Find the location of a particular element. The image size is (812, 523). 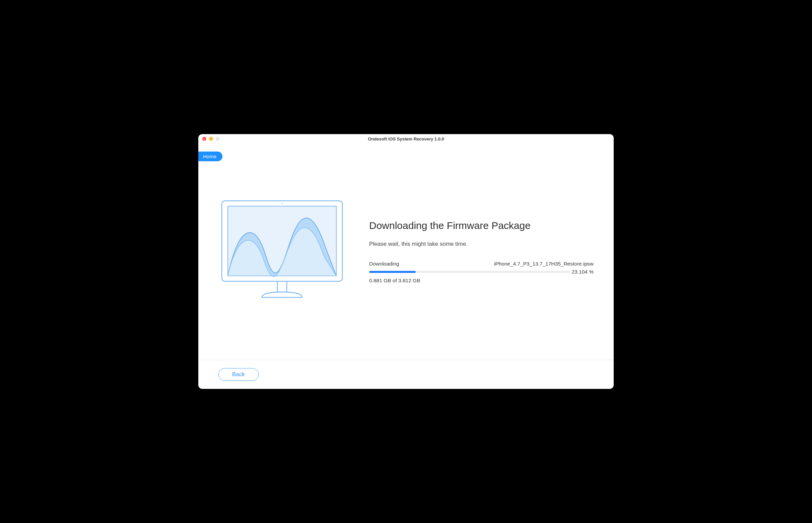

progress-percent: 23.104 % is located at coordinates (583, 272).